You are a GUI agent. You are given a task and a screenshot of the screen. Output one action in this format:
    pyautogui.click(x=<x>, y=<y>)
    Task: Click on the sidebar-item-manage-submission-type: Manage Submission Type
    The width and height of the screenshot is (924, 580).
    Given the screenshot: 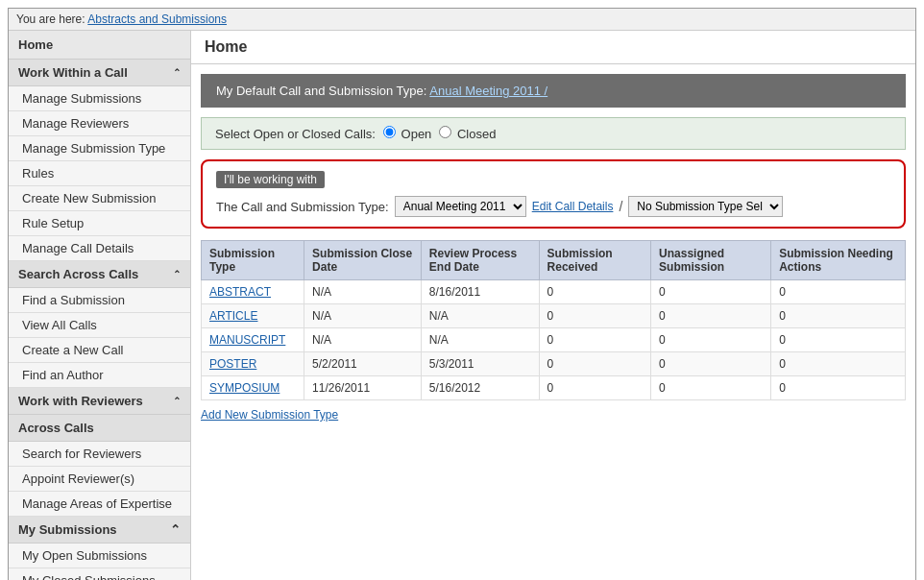 What is the action you would take?
    pyautogui.click(x=100, y=149)
    